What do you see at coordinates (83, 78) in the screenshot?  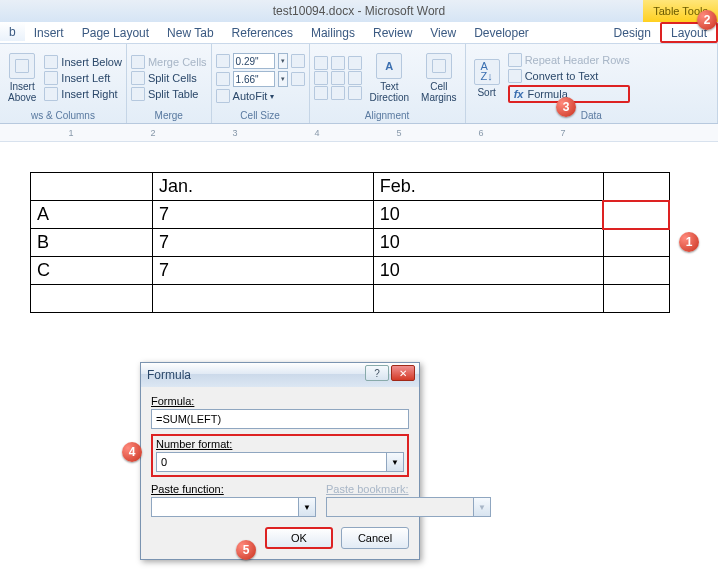 I see `insert-left-button: Insert Left` at bounding box center [83, 78].